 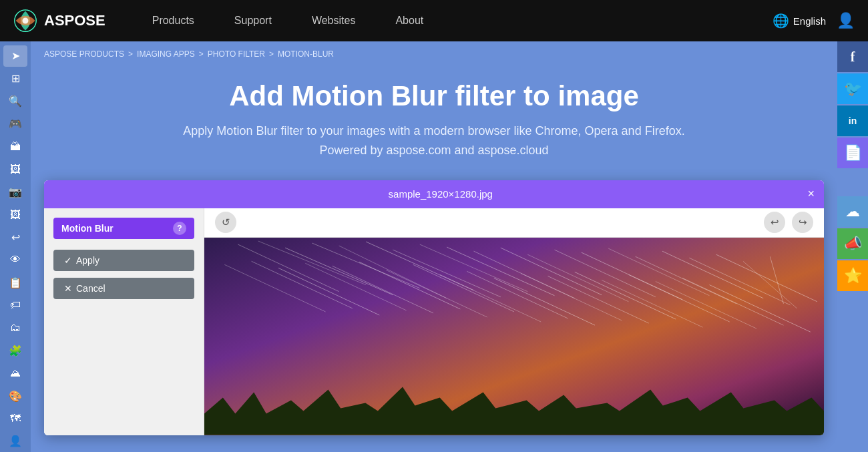 I want to click on breadcrumb-aspose-products: ASPOSE PRODUCTS, so click(x=84, y=54).